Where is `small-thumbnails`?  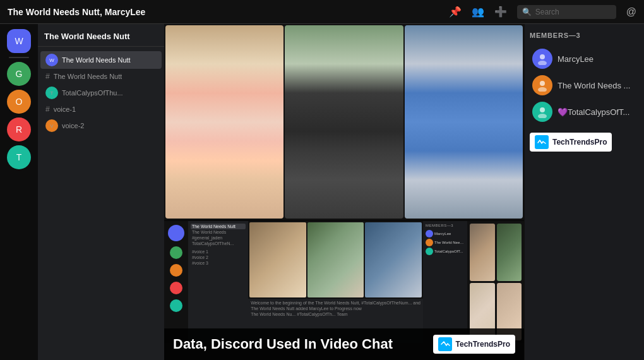
small-thumbnails is located at coordinates (496, 282).